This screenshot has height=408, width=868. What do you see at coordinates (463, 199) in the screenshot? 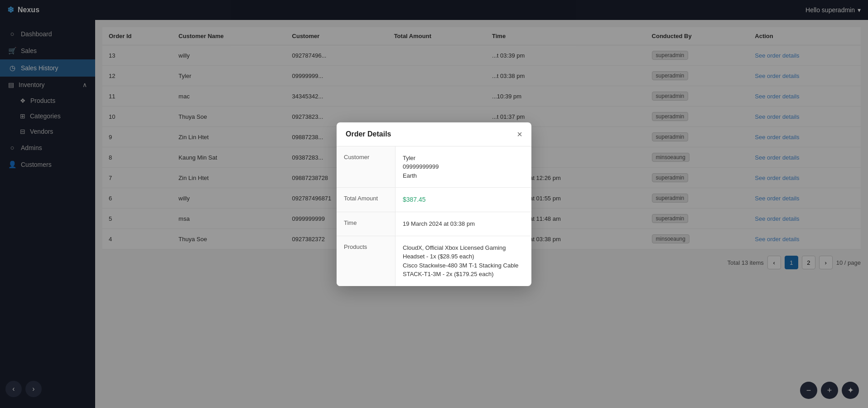
I see `modal-total-value: $387.45` at bounding box center [463, 199].